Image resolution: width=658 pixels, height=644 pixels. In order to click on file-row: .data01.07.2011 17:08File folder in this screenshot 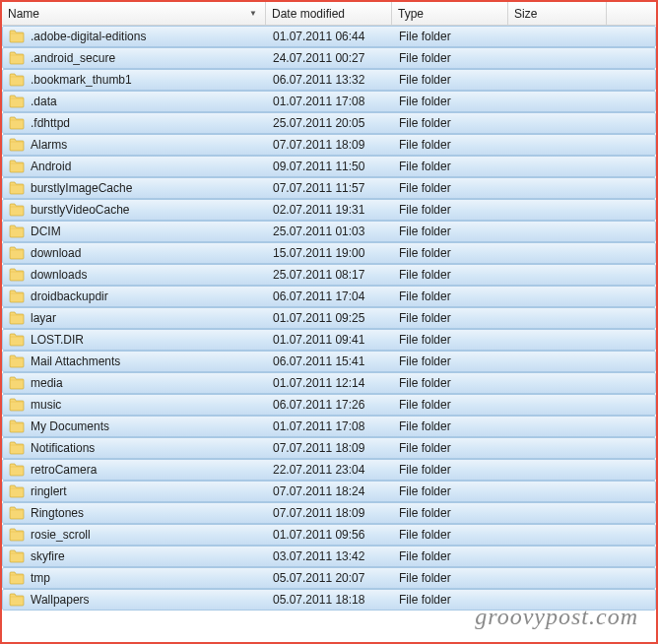, I will do `click(329, 101)`.